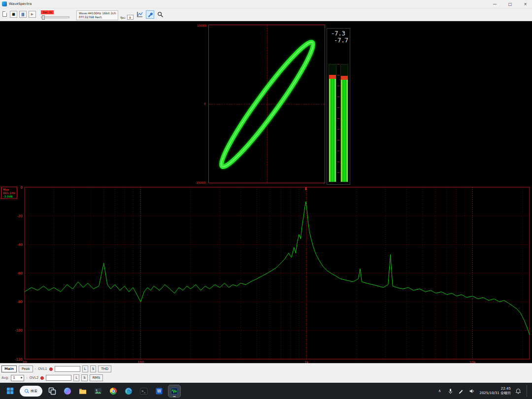  What do you see at coordinates (9, 189) in the screenshot?
I see `max-label: Max` at bounding box center [9, 189].